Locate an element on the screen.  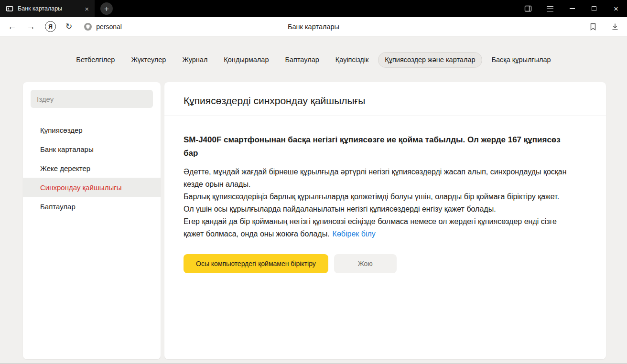
merge-button: Осы компьютердегі қоймамен біріктіру is located at coordinates (256, 264).